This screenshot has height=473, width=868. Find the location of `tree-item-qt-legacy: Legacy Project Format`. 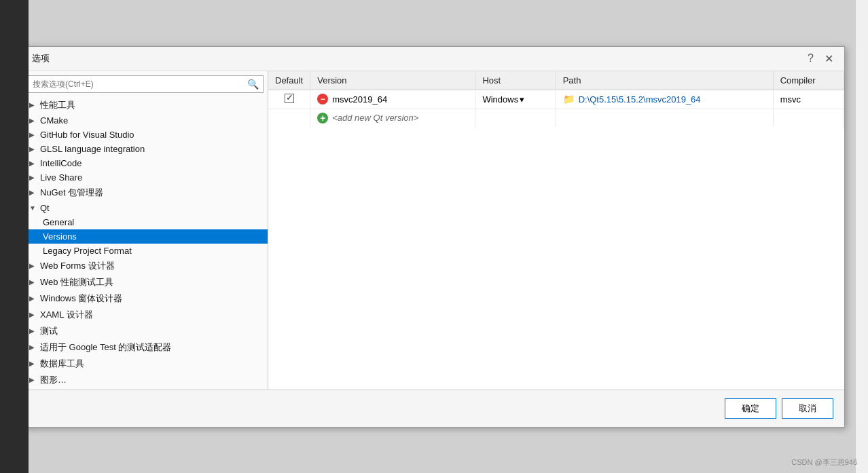

tree-item-qt-legacy: Legacy Project Format is located at coordinates (145, 251).